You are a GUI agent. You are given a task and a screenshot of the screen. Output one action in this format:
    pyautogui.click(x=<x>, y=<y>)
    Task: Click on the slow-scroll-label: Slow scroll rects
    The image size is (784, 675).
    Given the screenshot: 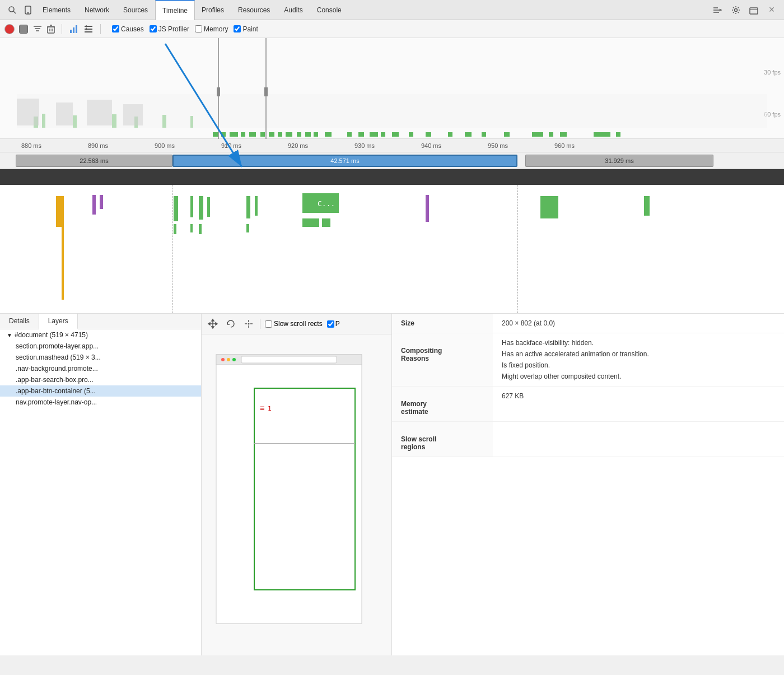 What is the action you would take?
    pyautogui.click(x=293, y=324)
    